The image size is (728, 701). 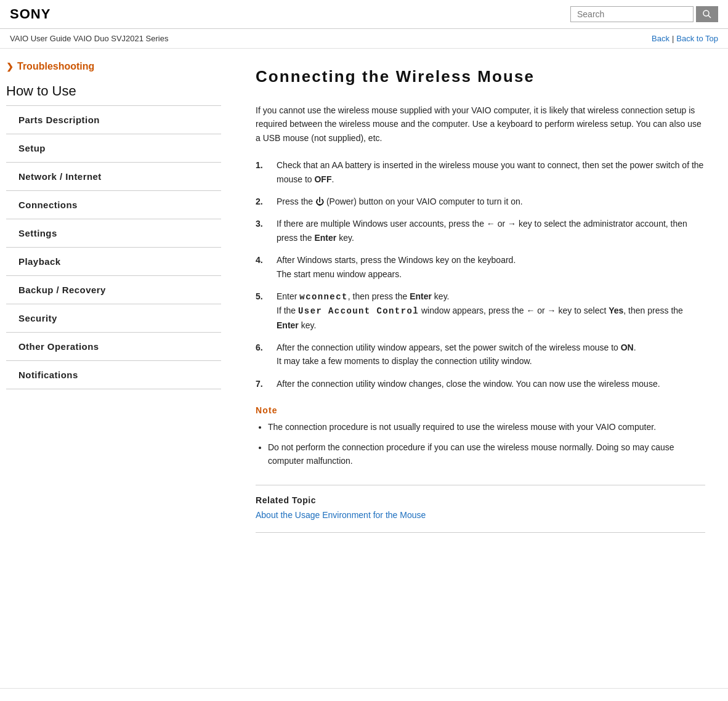 I want to click on breadcrumb-bar: VAIO User Guide VAIO Duo SVJ2021 Series …, so click(x=364, y=39).